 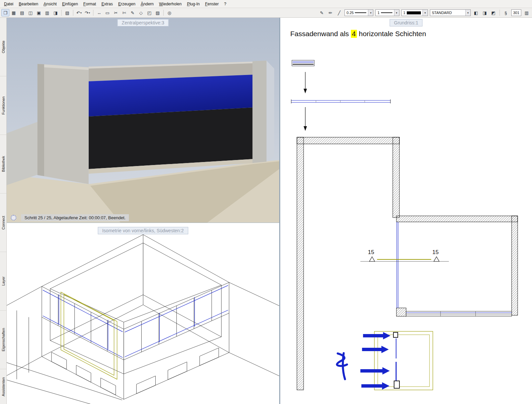 I want to click on menu-item-erzeugen: Erzeugen, so click(x=127, y=4).